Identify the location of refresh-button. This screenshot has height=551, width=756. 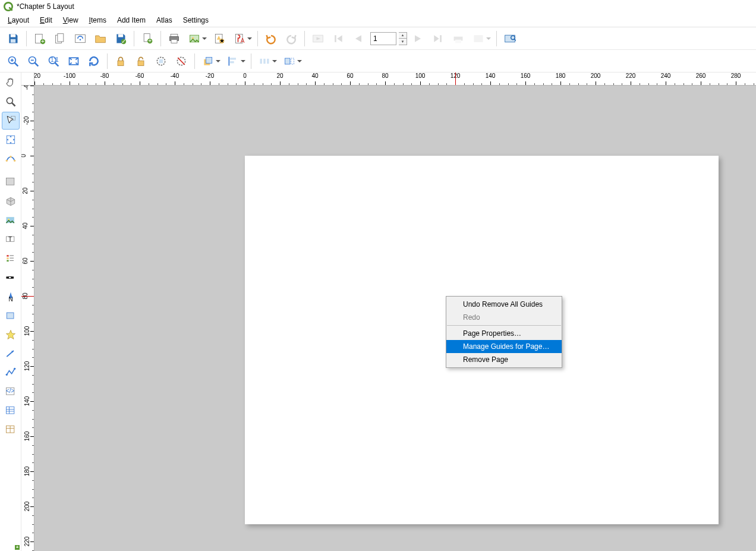
(94, 61).